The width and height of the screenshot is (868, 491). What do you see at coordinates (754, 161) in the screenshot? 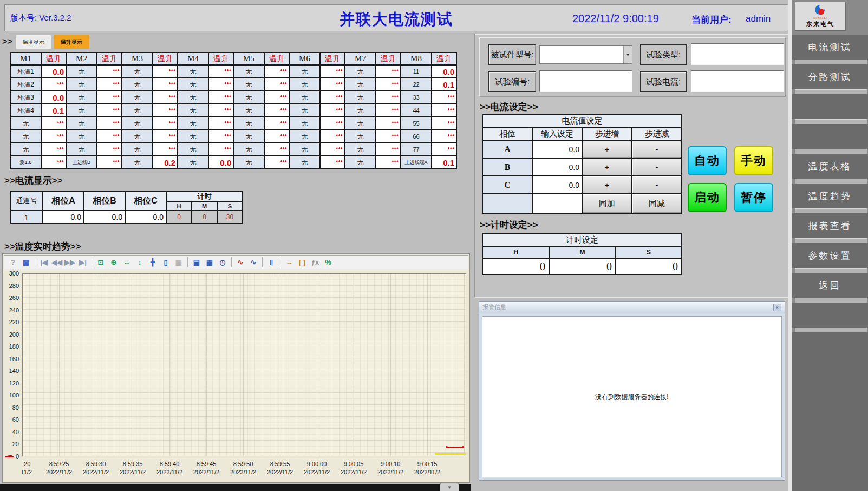
I see `manual-button: 手动` at bounding box center [754, 161].